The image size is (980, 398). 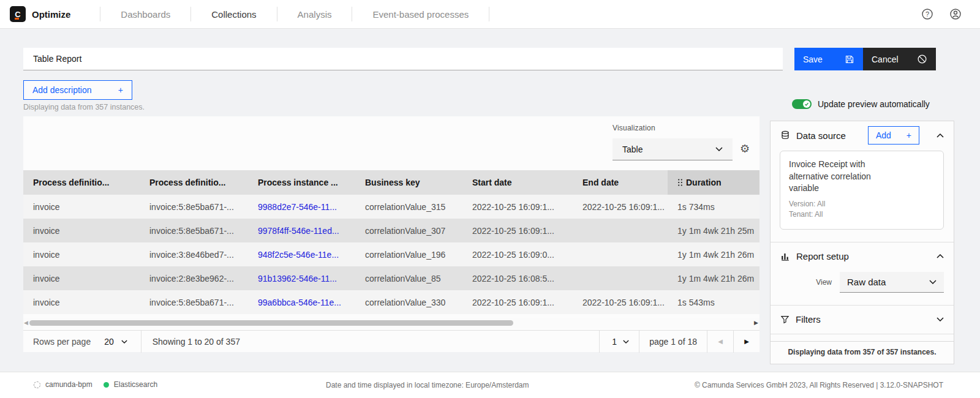 What do you see at coordinates (899, 59) in the screenshot?
I see `cancel-button: Cancel` at bounding box center [899, 59].